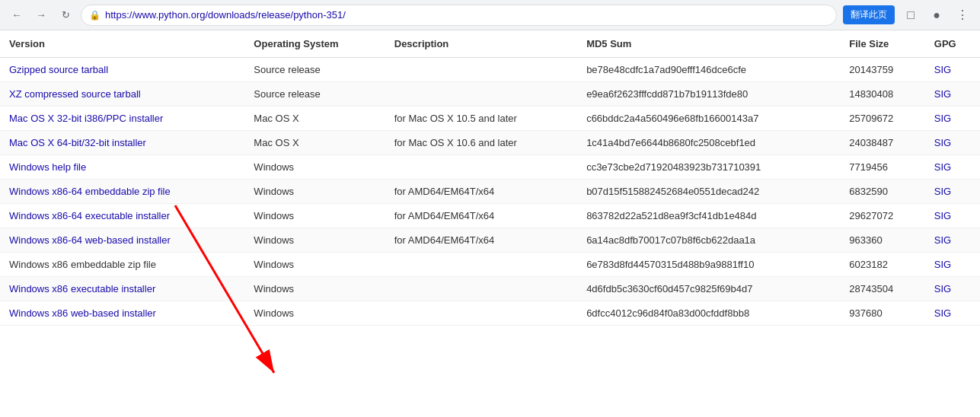  What do you see at coordinates (75, 94) in the screenshot?
I see `version-link: XZ compressed source tarball` at bounding box center [75, 94].